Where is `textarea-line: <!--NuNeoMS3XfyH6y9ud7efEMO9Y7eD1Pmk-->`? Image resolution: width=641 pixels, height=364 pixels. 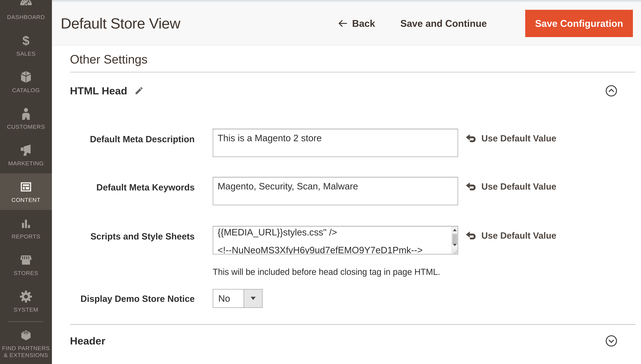
textarea-line: <!--NuNeoMS3XfyH6y9ud7efEMO9Y7eD1Pmk--> is located at coordinates (329, 250).